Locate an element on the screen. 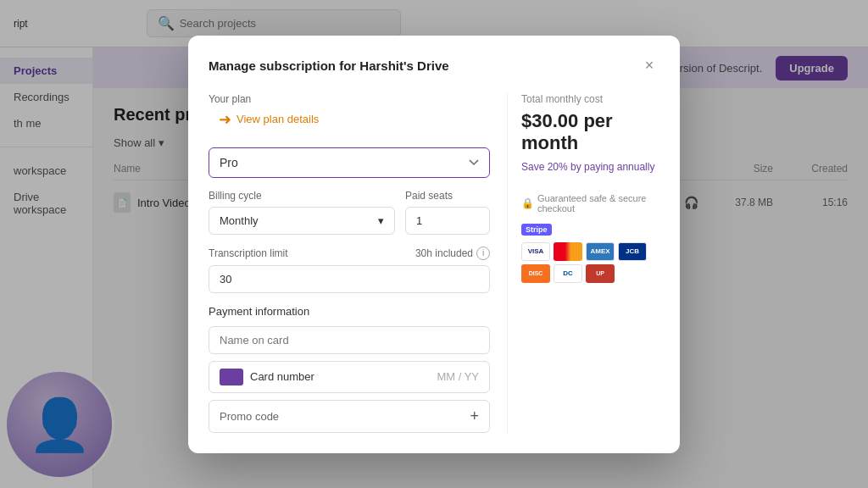 Image resolution: width=868 pixels, height=488 pixels. diners-icon: DC is located at coordinates (568, 274).